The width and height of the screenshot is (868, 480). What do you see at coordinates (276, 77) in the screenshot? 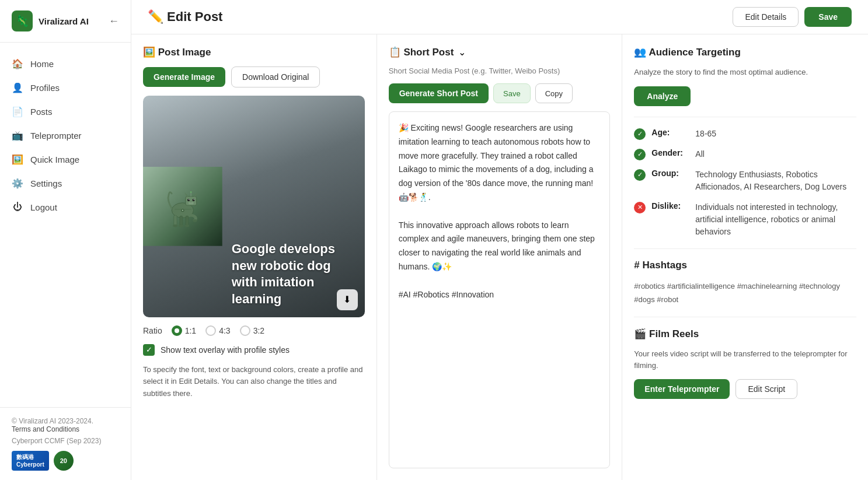
I see `download-original-button: Download Original` at bounding box center [276, 77].